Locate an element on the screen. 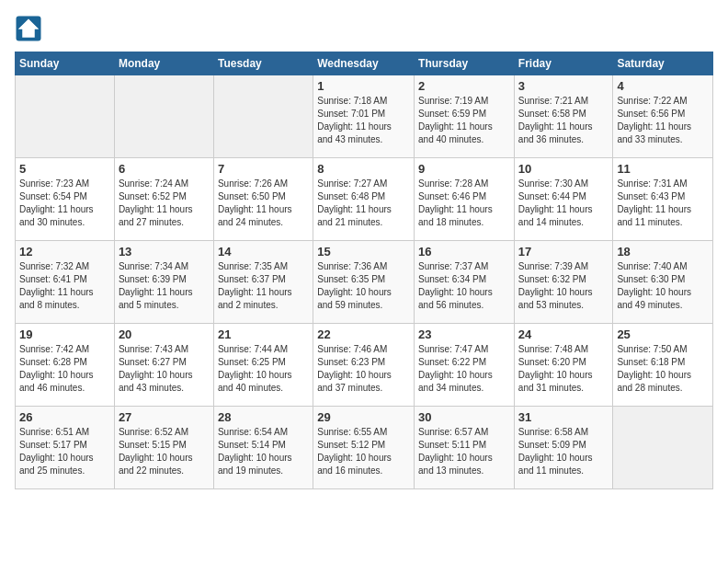 The image size is (728, 563). day-info: Sunrise: 7:37 AM Sunset: 6:34 PM Dayligh… is located at coordinates (456, 285).